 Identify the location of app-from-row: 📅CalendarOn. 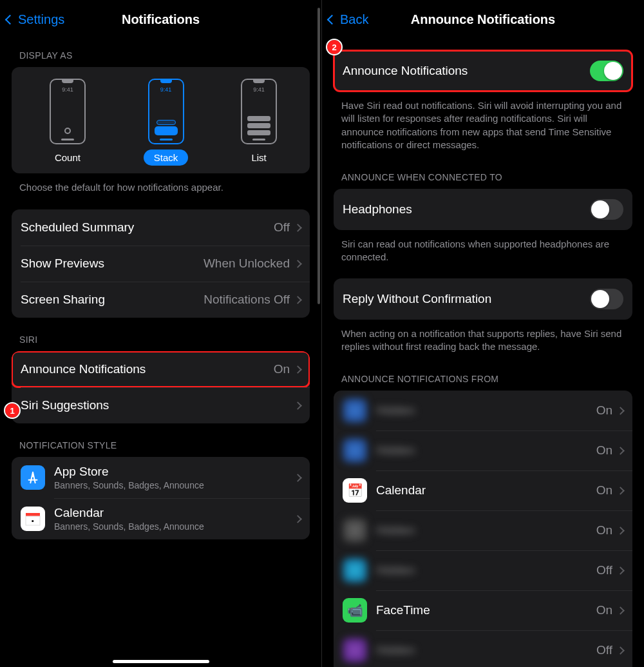
(483, 490).